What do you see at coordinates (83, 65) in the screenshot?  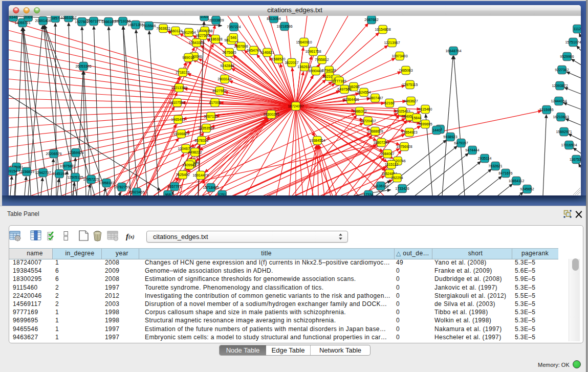 I see `svg-text: 26053346` at bounding box center [83, 65].